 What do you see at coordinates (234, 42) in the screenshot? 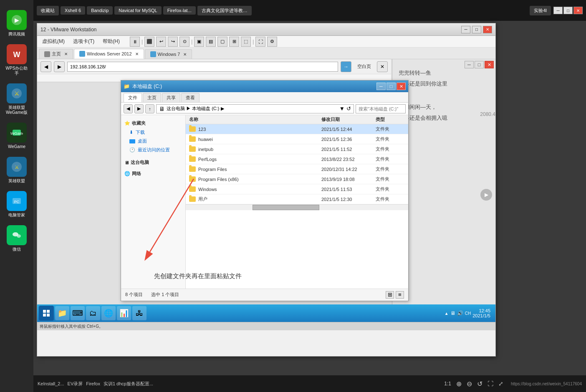
I see `toolbar-view4: ⊞` at bounding box center [234, 42].